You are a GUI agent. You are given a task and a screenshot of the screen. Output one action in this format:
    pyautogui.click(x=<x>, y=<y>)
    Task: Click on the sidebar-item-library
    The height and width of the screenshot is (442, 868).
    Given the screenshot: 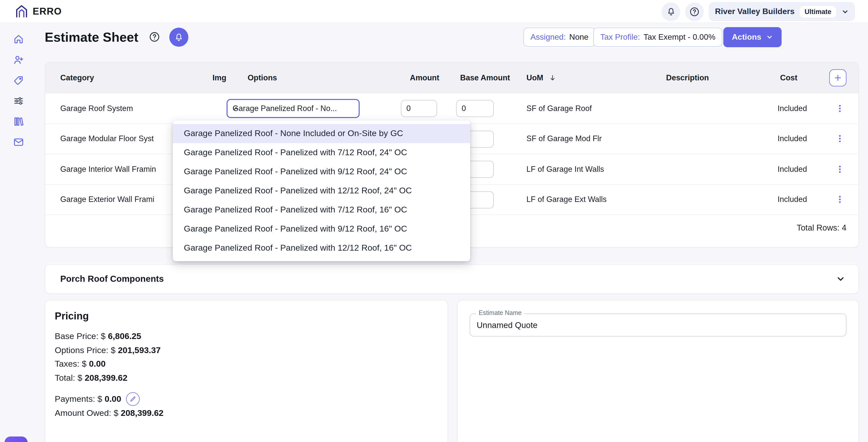 What is the action you would take?
    pyautogui.click(x=19, y=121)
    